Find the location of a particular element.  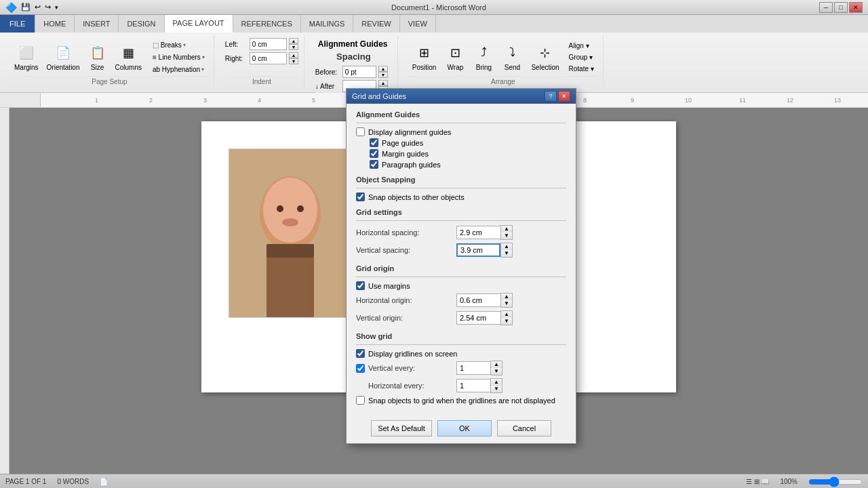

display-alignment-guides-row: Display alignment guides is located at coordinates (461, 131).